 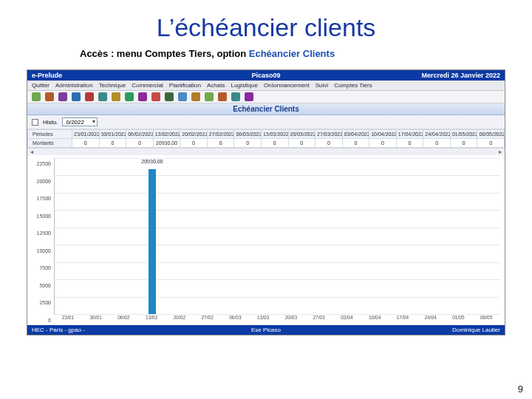 I want to click on x-tick-label: 27/03, so click(x=318, y=318).